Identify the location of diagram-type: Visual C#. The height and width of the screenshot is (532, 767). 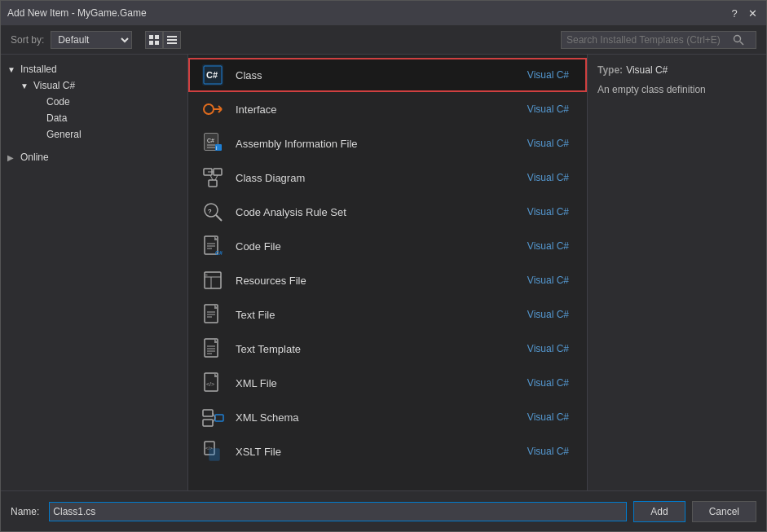
(548, 178).